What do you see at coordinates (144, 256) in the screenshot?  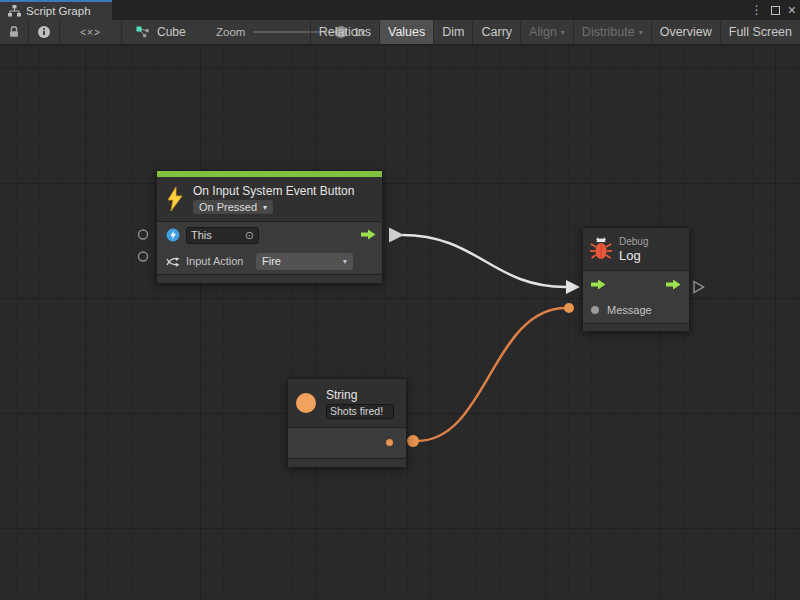 I see `event-action-port` at bounding box center [144, 256].